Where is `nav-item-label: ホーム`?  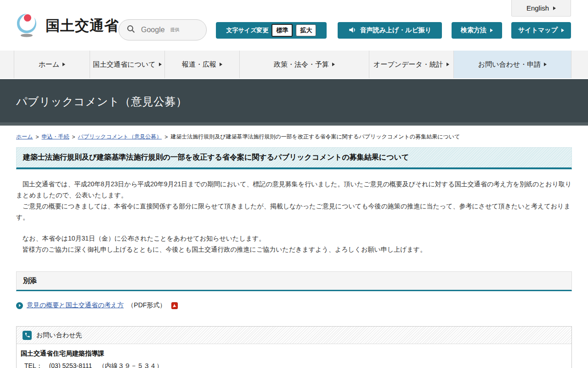
nav-item-label: ホーム is located at coordinates (49, 64).